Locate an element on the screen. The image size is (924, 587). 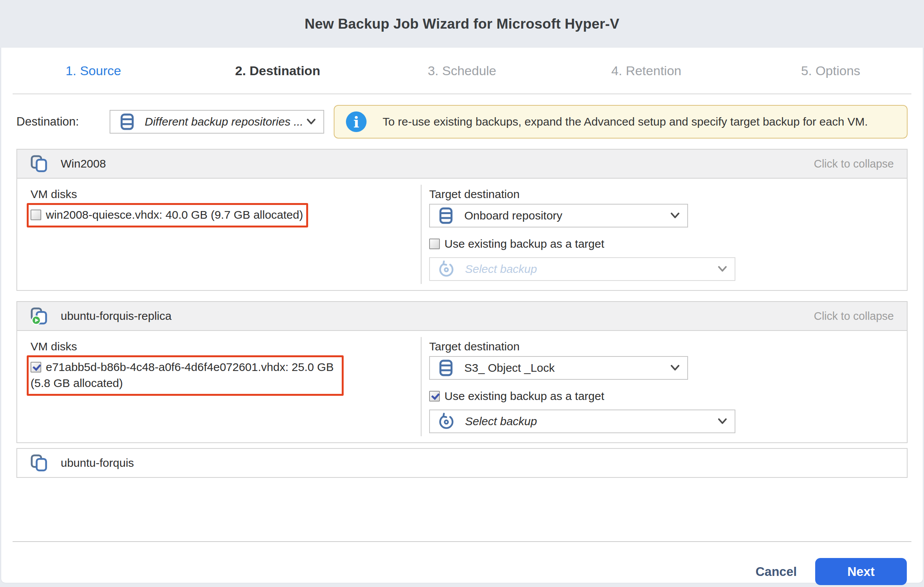
target-repository-value: Onboard repository is located at coordinates (513, 216).